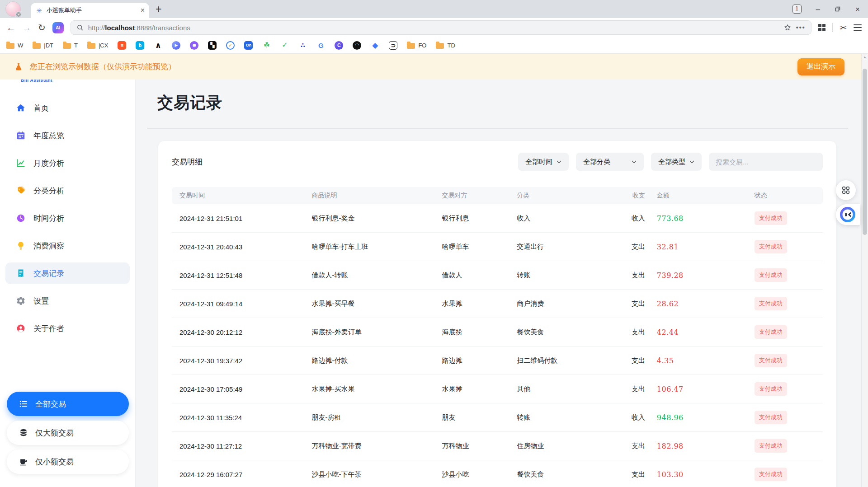 The width and height of the screenshot is (868, 487). Describe the element at coordinates (569, 446) in the screenshot. I see `cell-category: 住房物业` at that location.